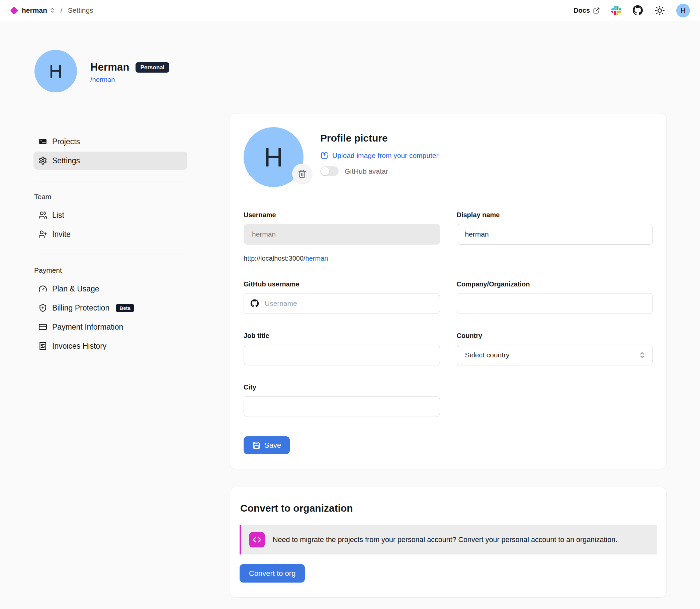 This screenshot has height=609, width=700. I want to click on display-name-input, so click(555, 234).